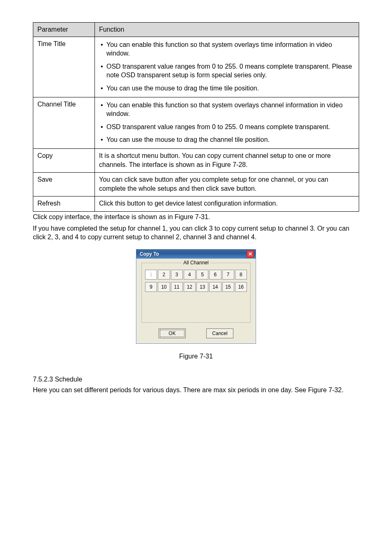 Image resolution: width=392 pixels, height=555 pixels. I want to click on cell-func: It is a shortcut menu button. You can co…, so click(227, 160).